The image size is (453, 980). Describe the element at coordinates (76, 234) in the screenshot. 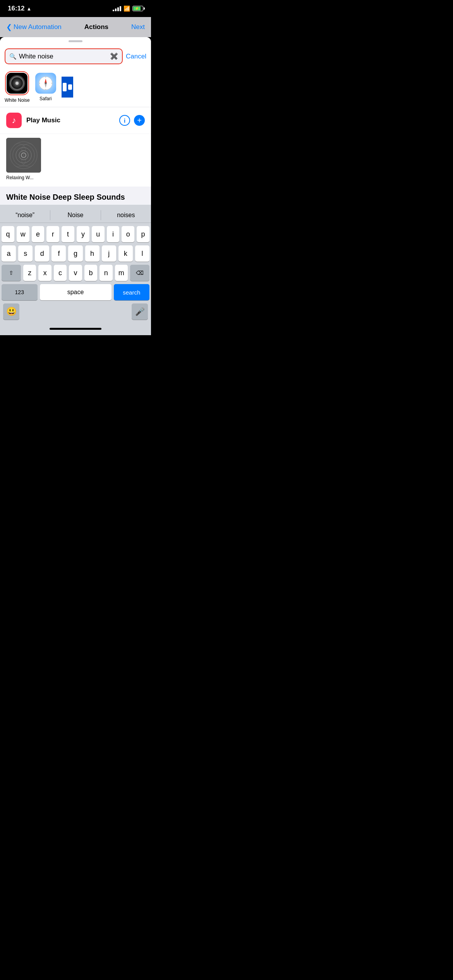

I see `keyboard-row-1: q w e r t y u i o p` at that location.